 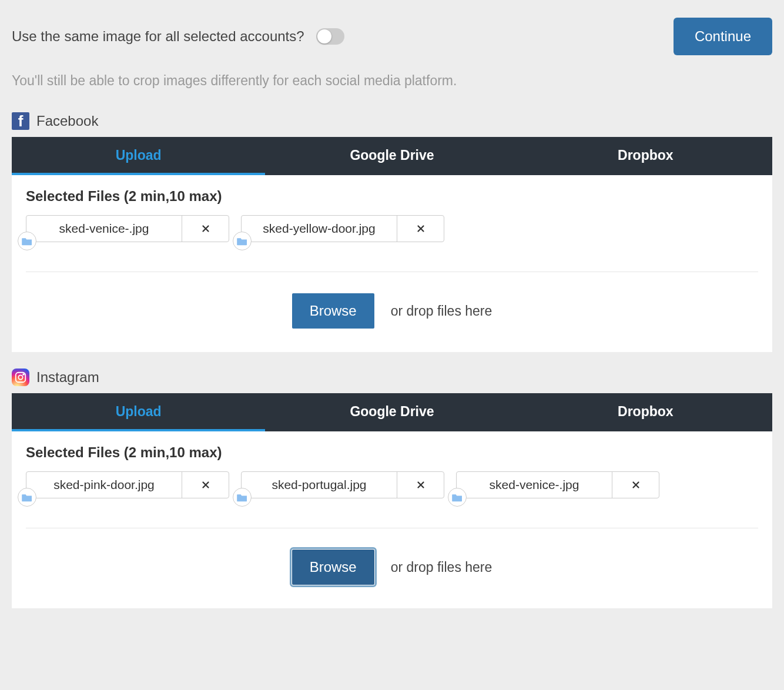 What do you see at coordinates (330, 36) in the screenshot?
I see `same-image-toggle` at bounding box center [330, 36].